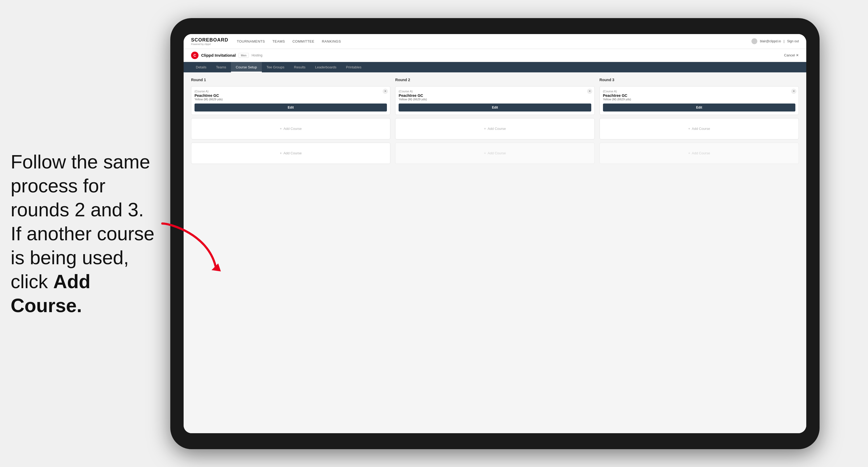 The height and width of the screenshot is (467, 868). Describe the element at coordinates (210, 41) in the screenshot. I see `scoreboard-logo: SCOREBOARD Powered by clippd` at that location.